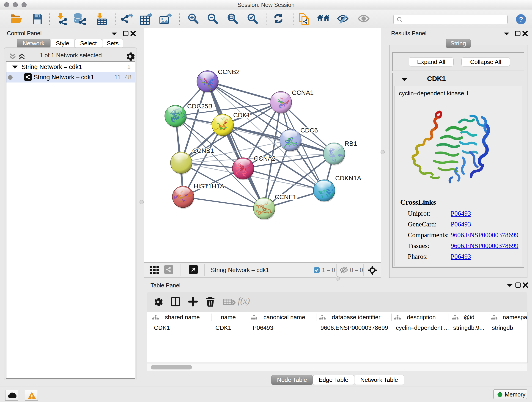  What do you see at coordinates (348, 178) in the screenshot?
I see `svg-text: CDKN1A` at bounding box center [348, 178].